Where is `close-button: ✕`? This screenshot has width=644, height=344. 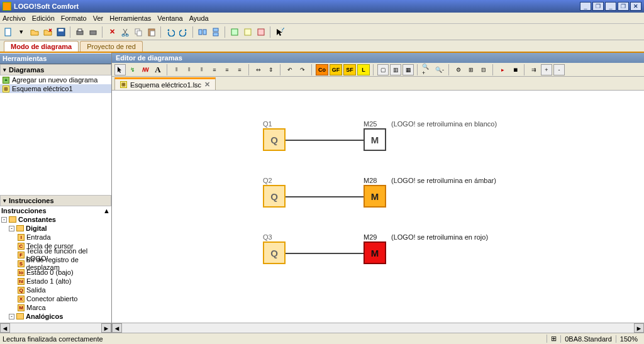
close-button: ✕ is located at coordinates (636, 6).